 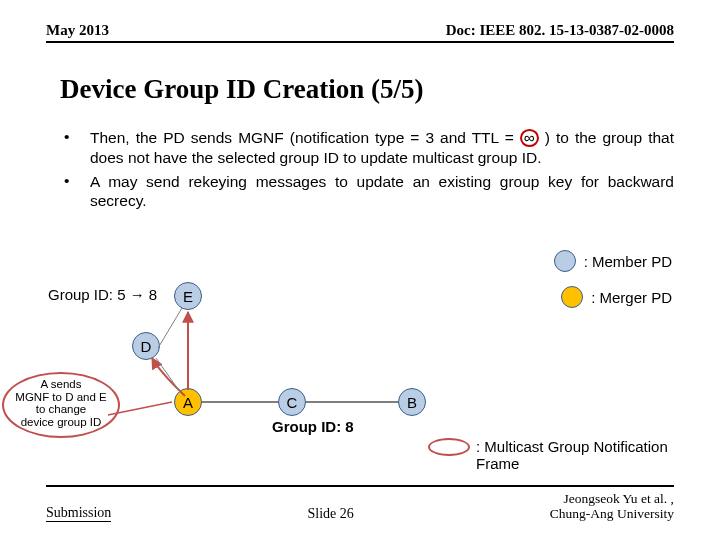 What do you see at coordinates (360, 504) in the screenshot?
I see `footer: Submission Slide 26 Jeongseok Yu et al. …` at bounding box center [360, 504].